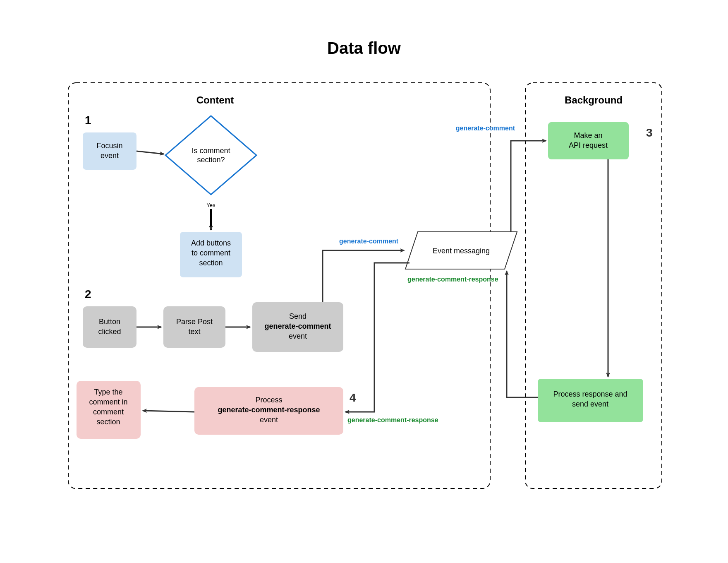  I want to click on svg-text: Make an, so click(588, 135).